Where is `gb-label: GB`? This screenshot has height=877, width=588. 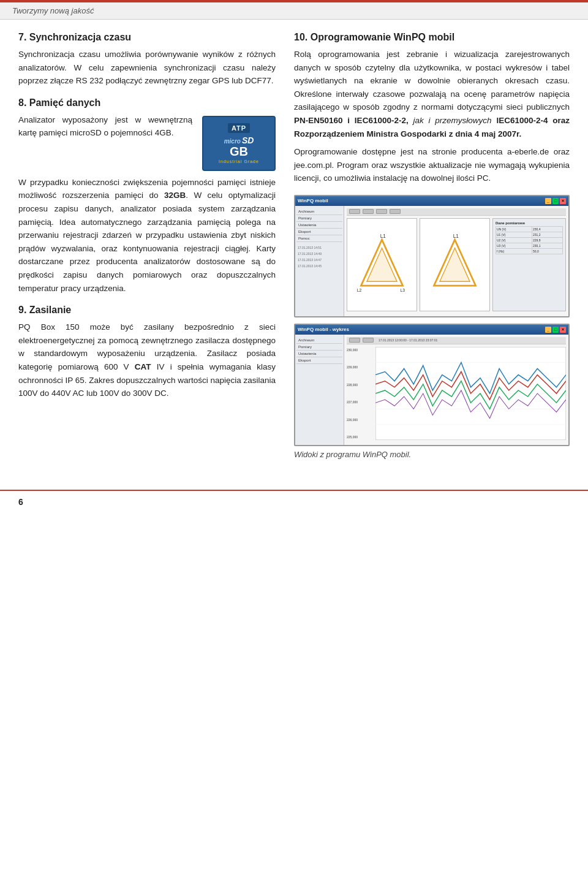 gb-label: GB is located at coordinates (239, 151).